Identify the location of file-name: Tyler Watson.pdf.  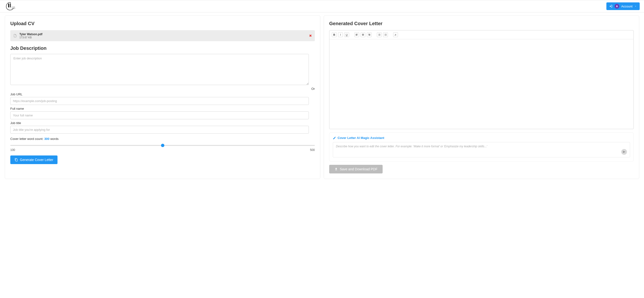
(31, 34).